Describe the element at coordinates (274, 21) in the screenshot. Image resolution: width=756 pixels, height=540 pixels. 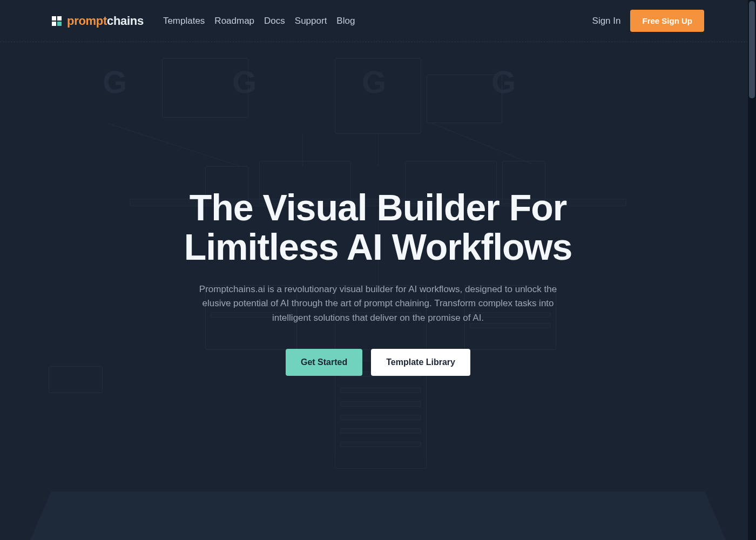
I see `nav-docs: Docs` at that location.